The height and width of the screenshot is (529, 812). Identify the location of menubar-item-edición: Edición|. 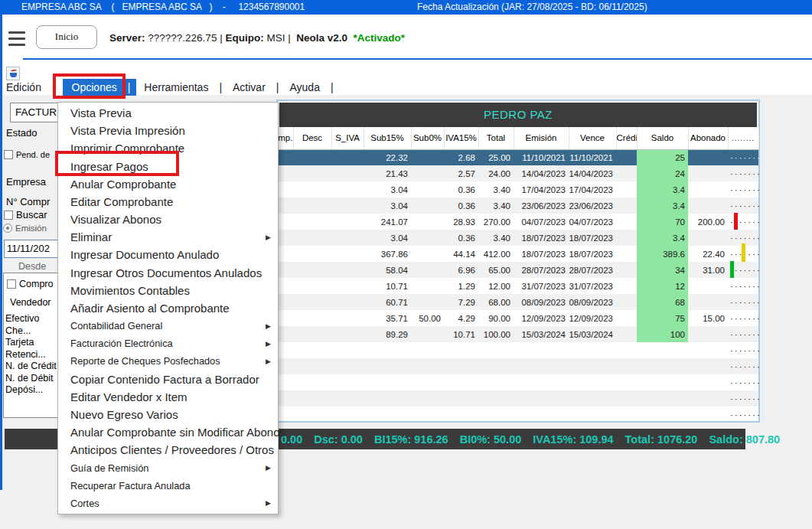
(32, 87).